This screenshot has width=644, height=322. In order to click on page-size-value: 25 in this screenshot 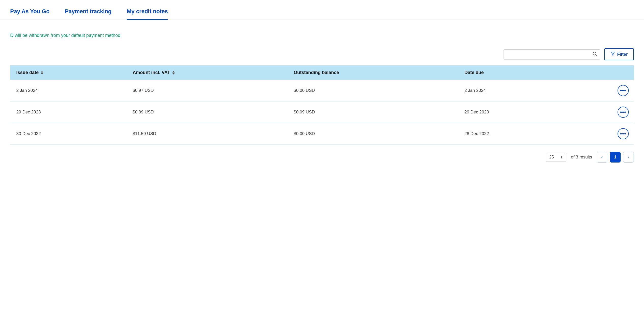, I will do `click(552, 157)`.